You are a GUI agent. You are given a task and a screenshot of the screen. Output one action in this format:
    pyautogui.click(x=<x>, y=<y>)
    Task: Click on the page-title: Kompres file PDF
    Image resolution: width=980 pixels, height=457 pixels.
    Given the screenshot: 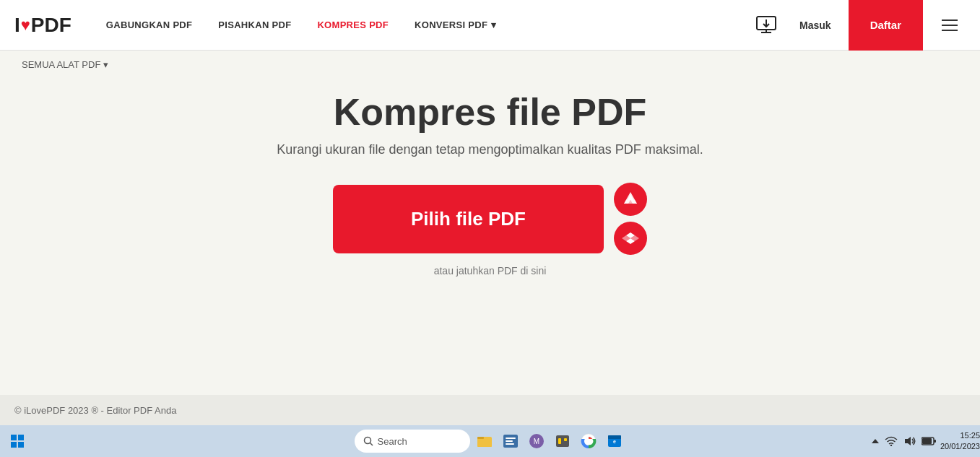 What is the action you would take?
    pyautogui.click(x=490, y=112)
    